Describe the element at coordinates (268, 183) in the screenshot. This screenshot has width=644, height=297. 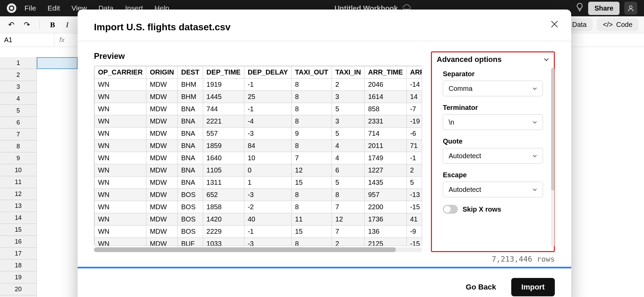
I see `table-cell: 1` at that location.